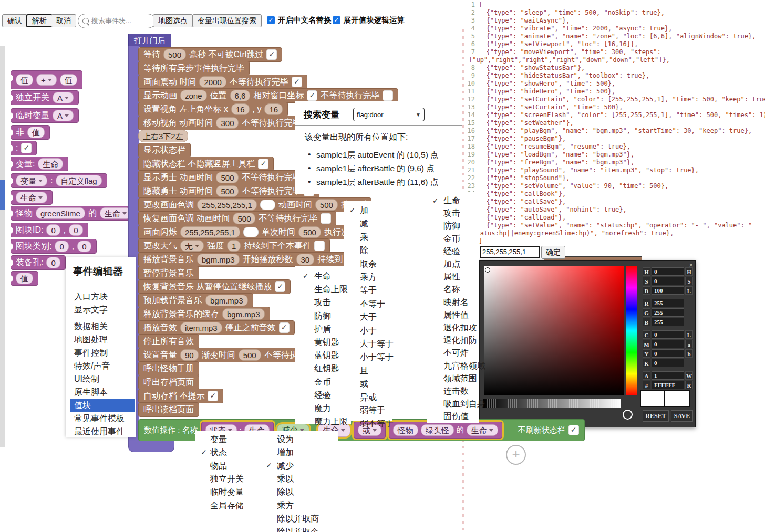 This screenshot has height=532, width=765. I want to click on menu-item: 金币, so click(453, 239).